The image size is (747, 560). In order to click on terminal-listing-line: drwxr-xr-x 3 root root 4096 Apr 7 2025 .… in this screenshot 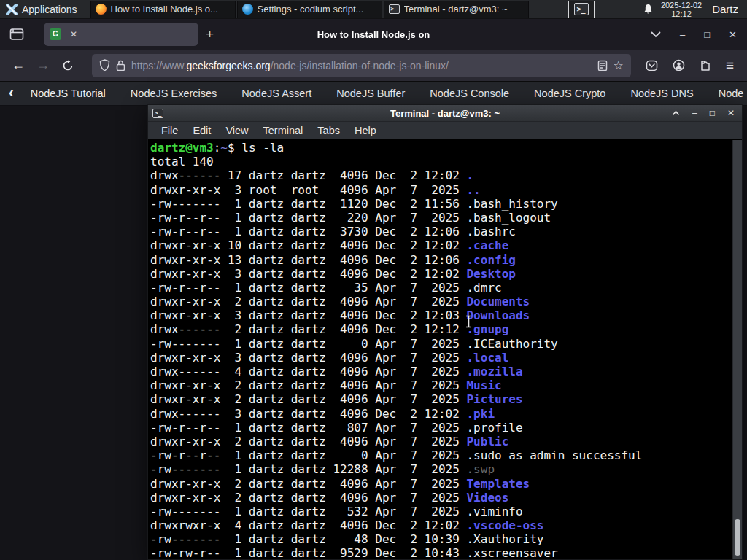, I will do `click(441, 190)`.